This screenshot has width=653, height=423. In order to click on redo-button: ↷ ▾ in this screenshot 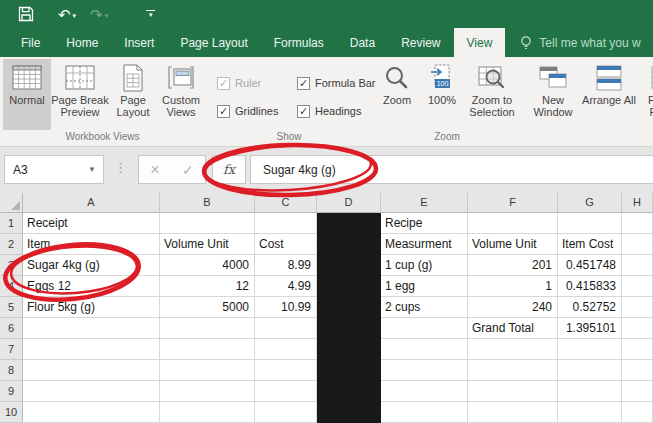, I will do `click(99, 14)`.